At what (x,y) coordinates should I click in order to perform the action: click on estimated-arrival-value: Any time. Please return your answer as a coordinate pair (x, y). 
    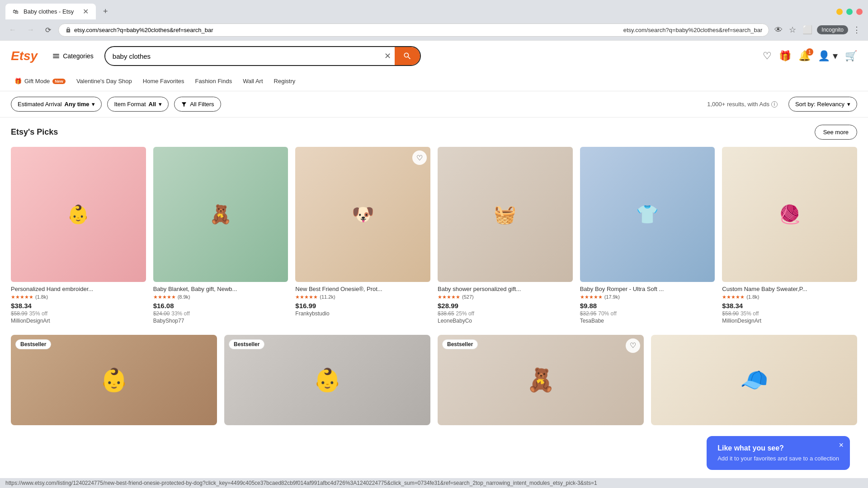
    Looking at the image, I should click on (77, 104).